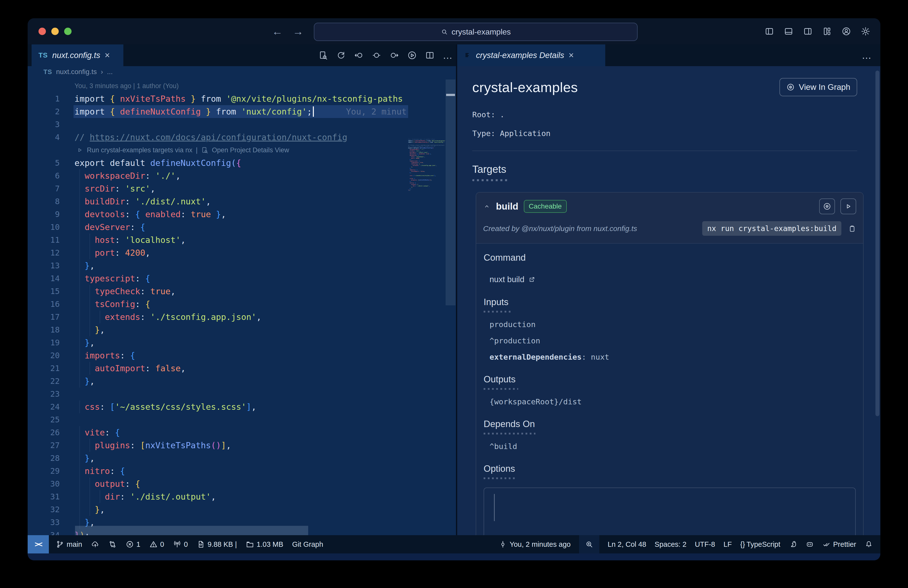 This screenshot has height=588, width=908. What do you see at coordinates (113, 544) in the screenshot?
I see `git-compare-status-item` at bounding box center [113, 544].